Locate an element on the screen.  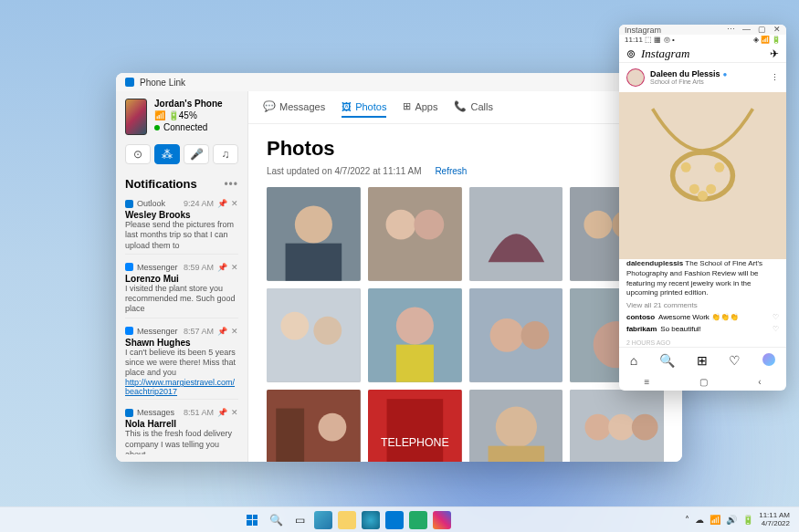
phone-link-taskbar-icon is located at coordinates (394, 520).